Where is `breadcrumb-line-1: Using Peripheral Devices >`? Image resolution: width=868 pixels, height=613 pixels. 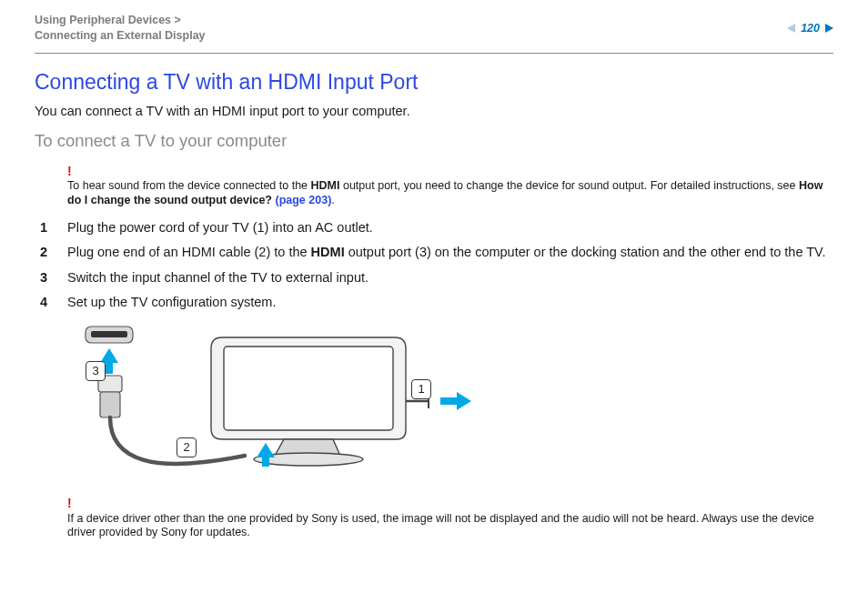
breadcrumb-line-1: Using Peripheral Devices > is located at coordinates (107, 20).